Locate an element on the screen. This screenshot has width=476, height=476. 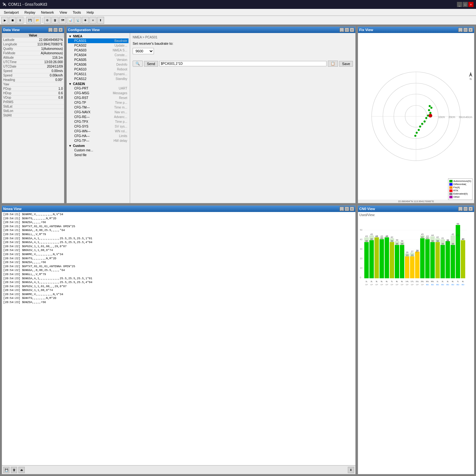
fix-maximize: □ is located at coordinates (466, 30).